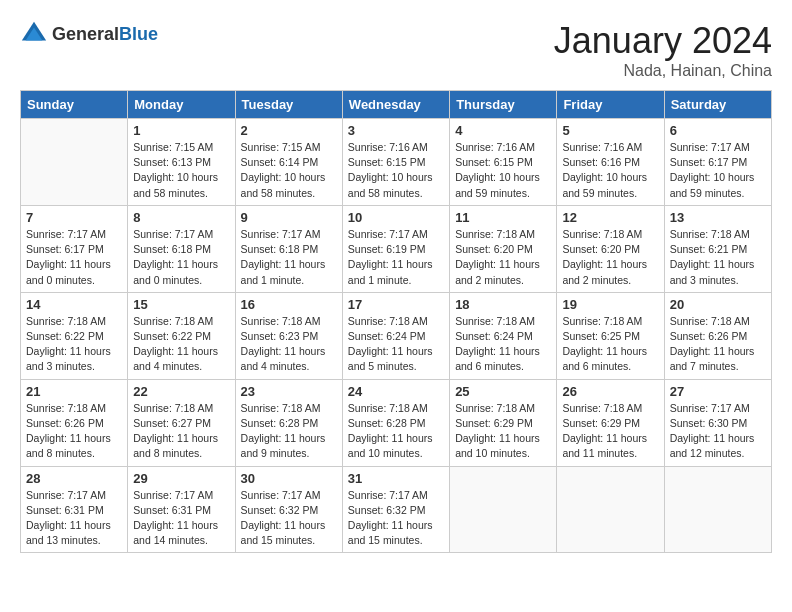 The width and height of the screenshot is (792, 612). Describe the element at coordinates (182, 510) in the screenshot. I see `calendar-cell: 29Sunrise: 7:17 AM Sunset: 6:31 PM Dayli…` at that location.